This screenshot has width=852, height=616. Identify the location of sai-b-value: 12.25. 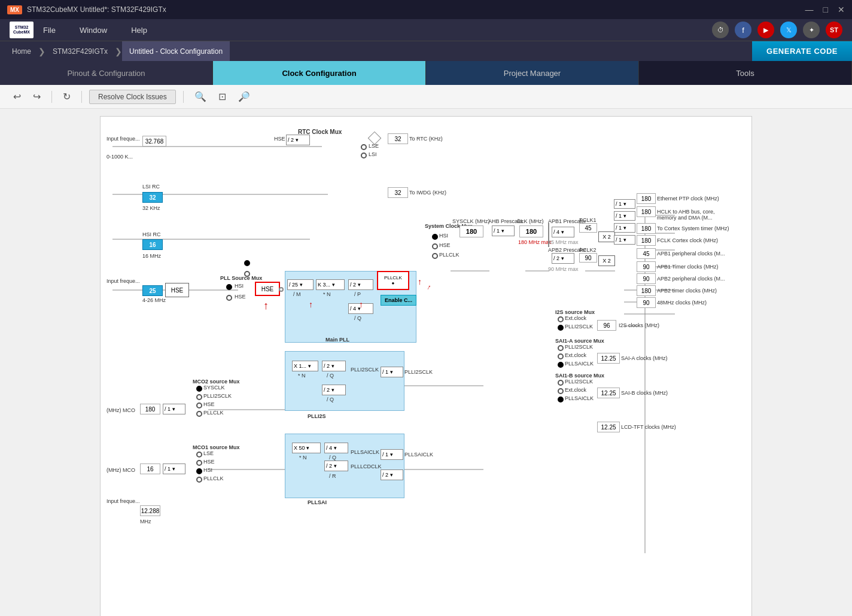
(608, 393).